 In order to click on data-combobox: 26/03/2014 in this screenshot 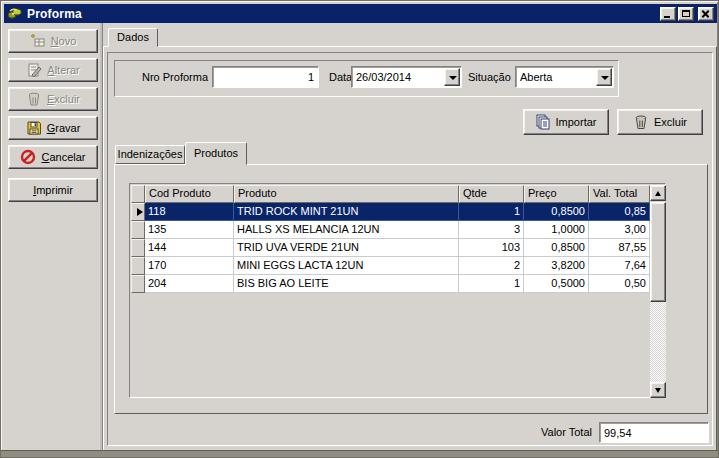, I will do `click(406, 77)`.